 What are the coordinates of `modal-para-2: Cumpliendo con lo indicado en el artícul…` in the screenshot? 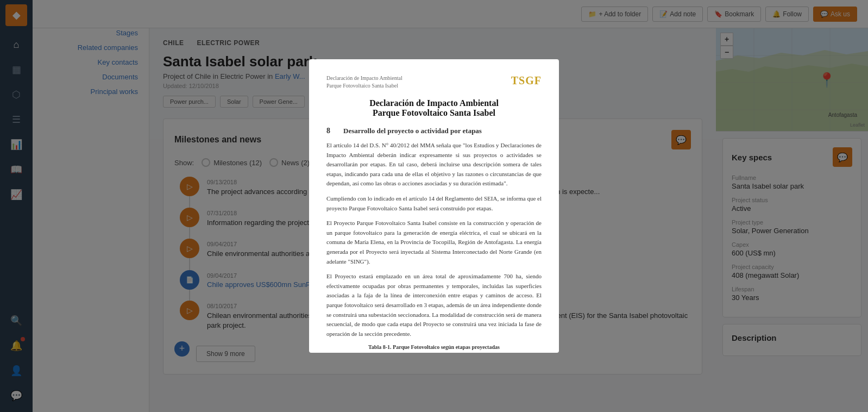 It's located at (434, 203).